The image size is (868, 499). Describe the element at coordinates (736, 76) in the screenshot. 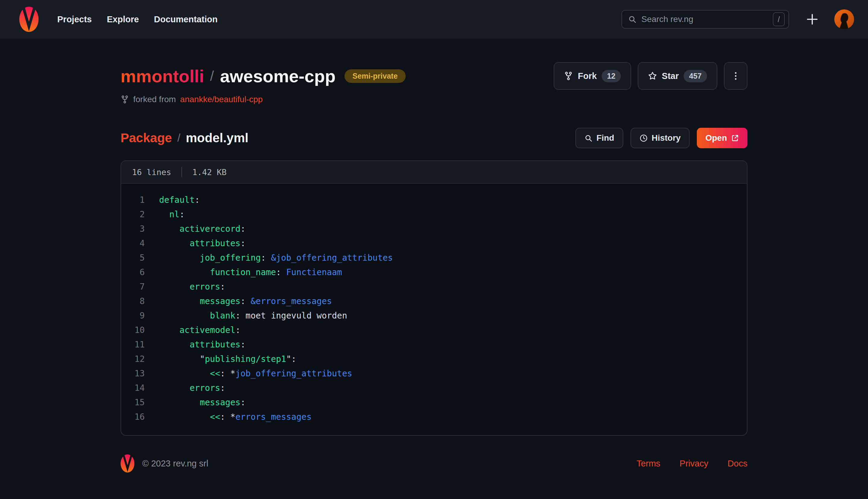

I see `more-options-button` at that location.